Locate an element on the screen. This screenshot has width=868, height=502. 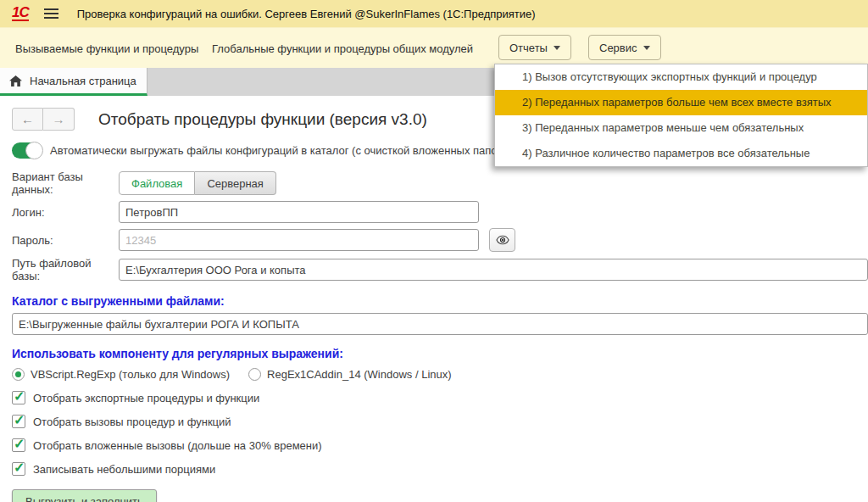
catalog-heading: Каталог с выгруженными файлами: is located at coordinates (440, 301).